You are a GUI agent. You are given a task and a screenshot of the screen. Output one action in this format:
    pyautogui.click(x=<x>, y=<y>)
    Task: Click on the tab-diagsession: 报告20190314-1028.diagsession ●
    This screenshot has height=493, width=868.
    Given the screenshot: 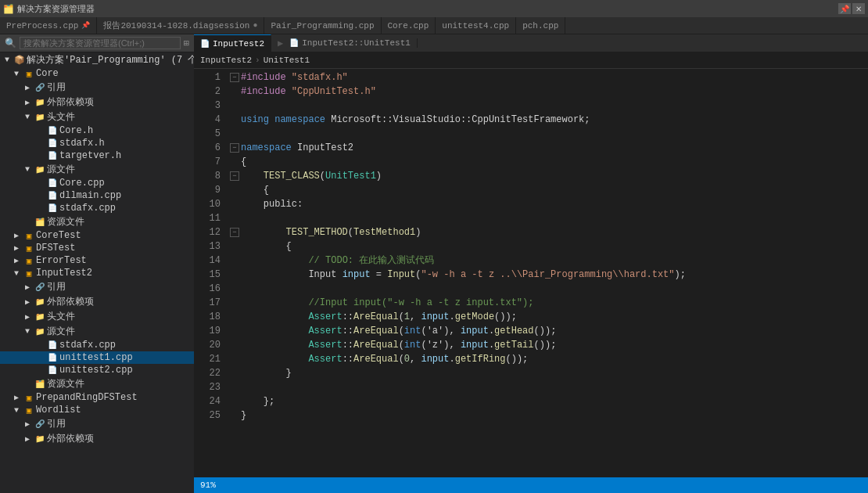 What is the action you would take?
    pyautogui.click(x=181, y=25)
    